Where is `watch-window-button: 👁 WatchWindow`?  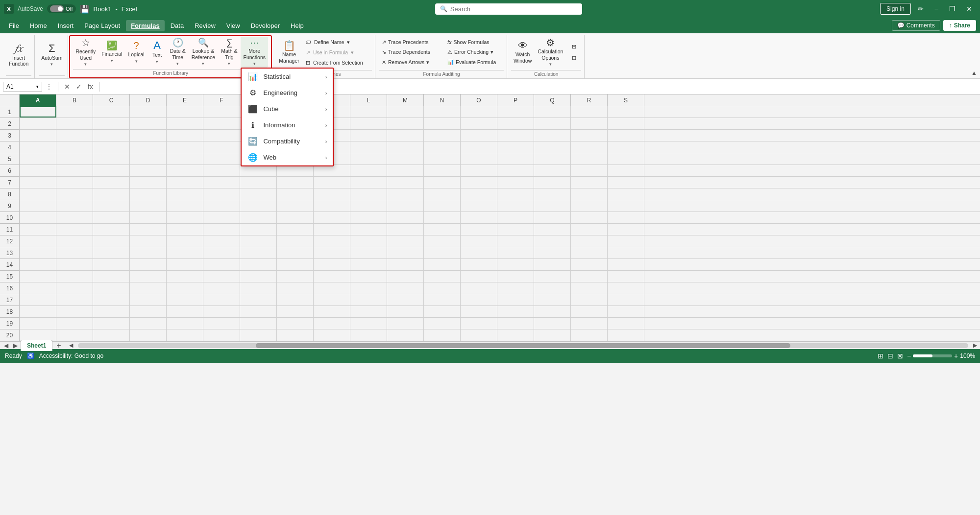 watch-window-button: 👁 WatchWindow is located at coordinates (522, 52).